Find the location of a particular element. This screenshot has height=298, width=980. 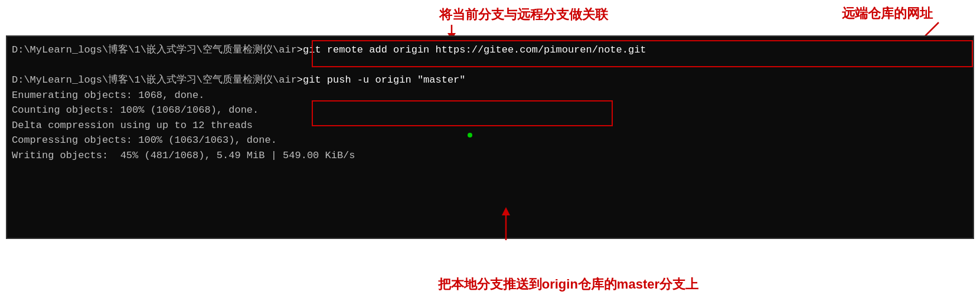

bottom-annotation: 把本地分支推送到origin仓库的master分支上 is located at coordinates (568, 284).